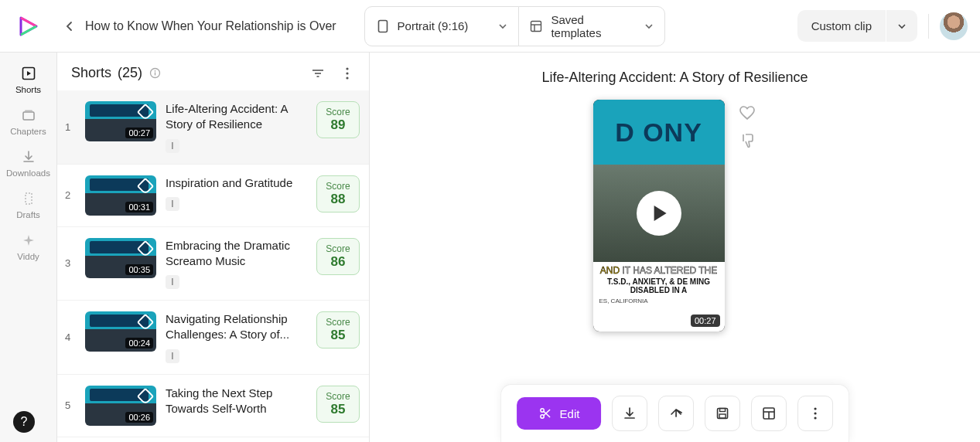 The width and height of the screenshot is (980, 442). I want to click on save-button, so click(722, 413).